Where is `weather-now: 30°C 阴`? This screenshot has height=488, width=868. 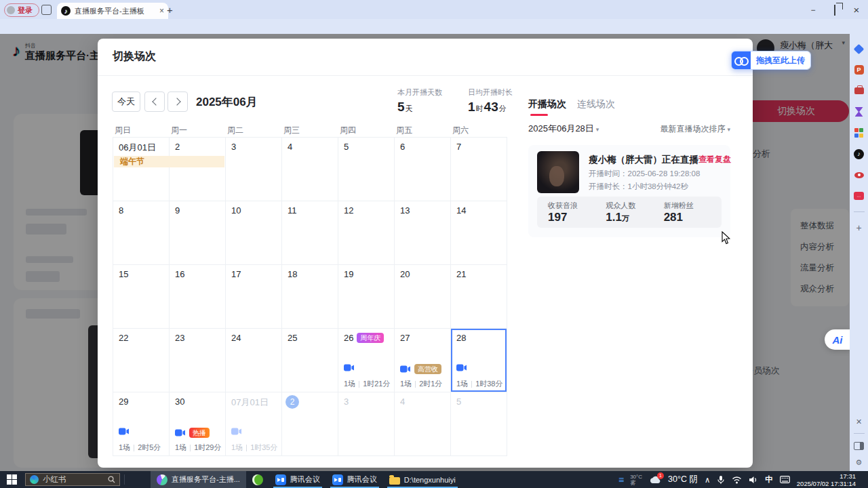 weather-now: 30°C 阴 is located at coordinates (683, 480).